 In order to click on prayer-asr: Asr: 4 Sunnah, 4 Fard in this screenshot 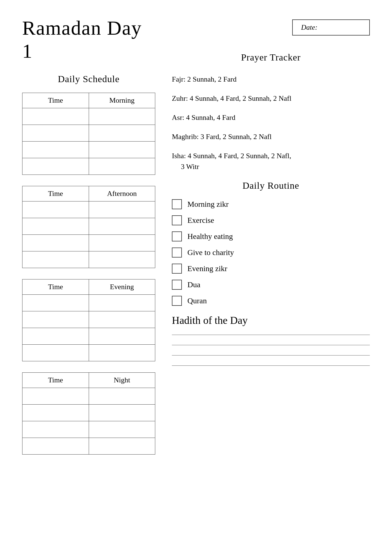, I will do `click(271, 118)`.